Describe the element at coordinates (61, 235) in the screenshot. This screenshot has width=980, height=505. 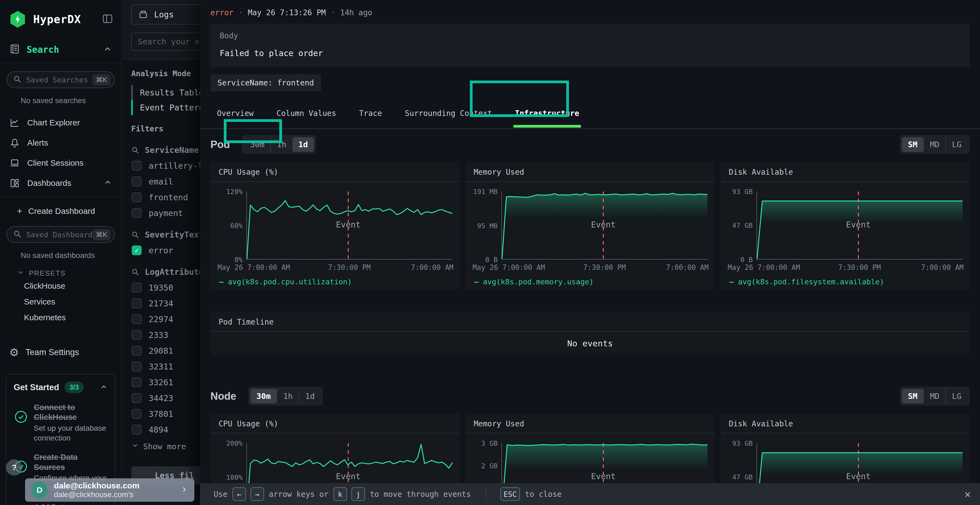
I see `saved-dashboards-input: Saved Dashboards ⌘K` at that location.